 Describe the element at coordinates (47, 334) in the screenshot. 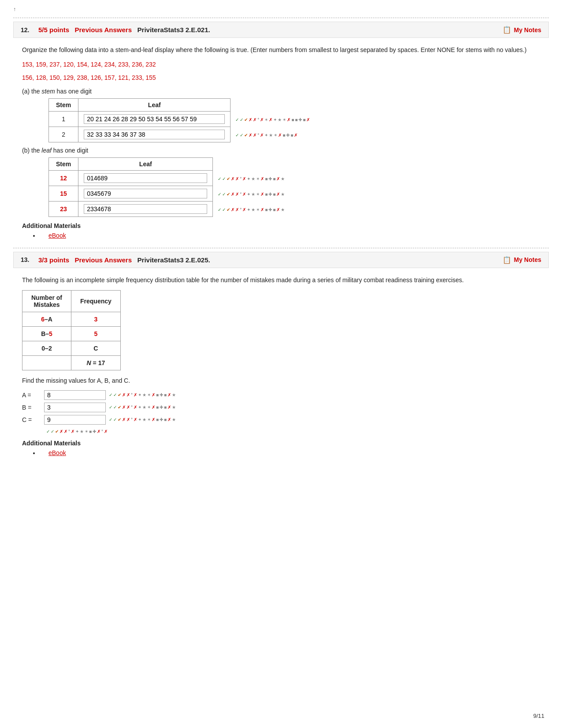

I see `q13-row2-mistakes: B–5` at that location.